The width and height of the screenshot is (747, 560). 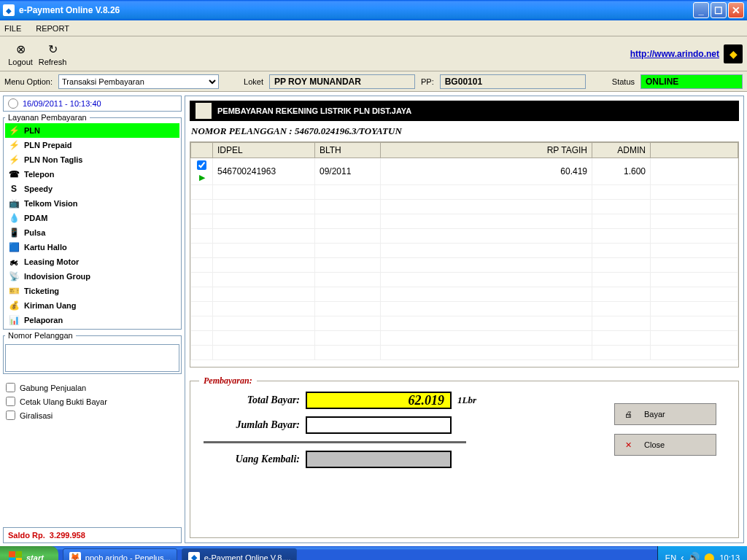 I want to click on saldo-display: Saldo Rp. 3.299.958, so click(x=92, y=535).